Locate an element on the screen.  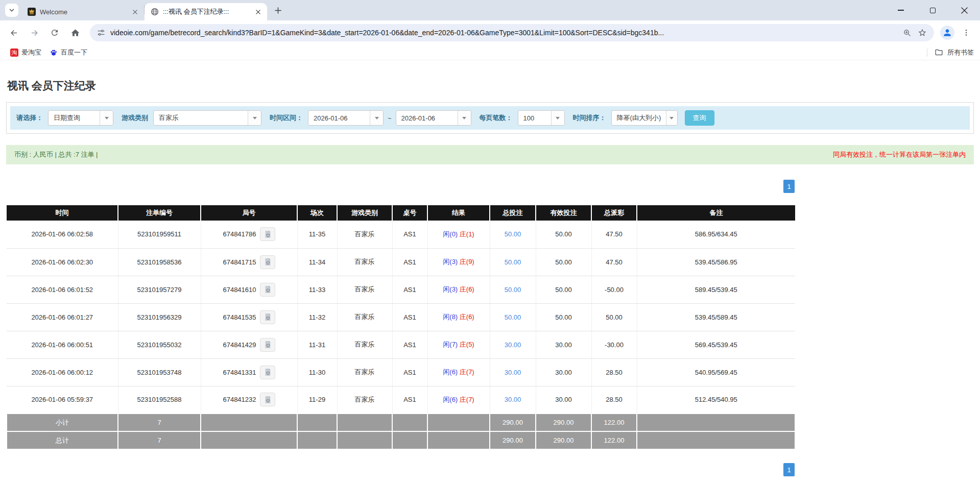
notice-text: 同局有效投注，统一计算在该局第一张注单内 is located at coordinates (899, 155).